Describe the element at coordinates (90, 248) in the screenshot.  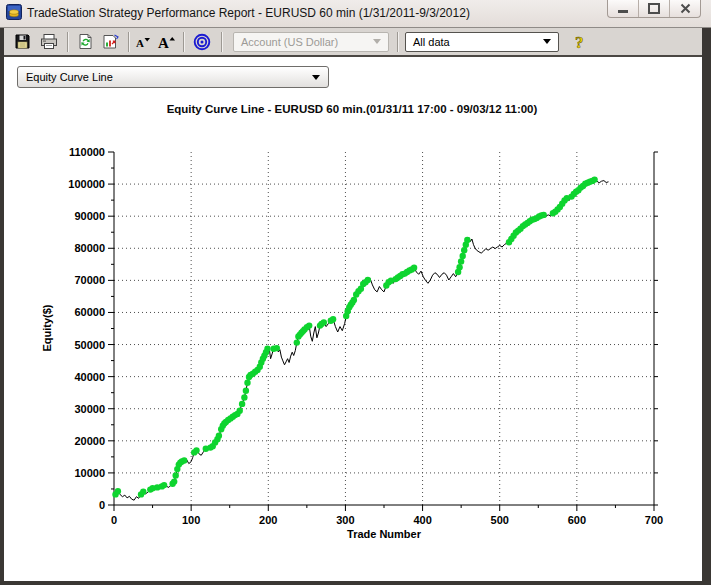
I see `svg-text: 80000` at that location.